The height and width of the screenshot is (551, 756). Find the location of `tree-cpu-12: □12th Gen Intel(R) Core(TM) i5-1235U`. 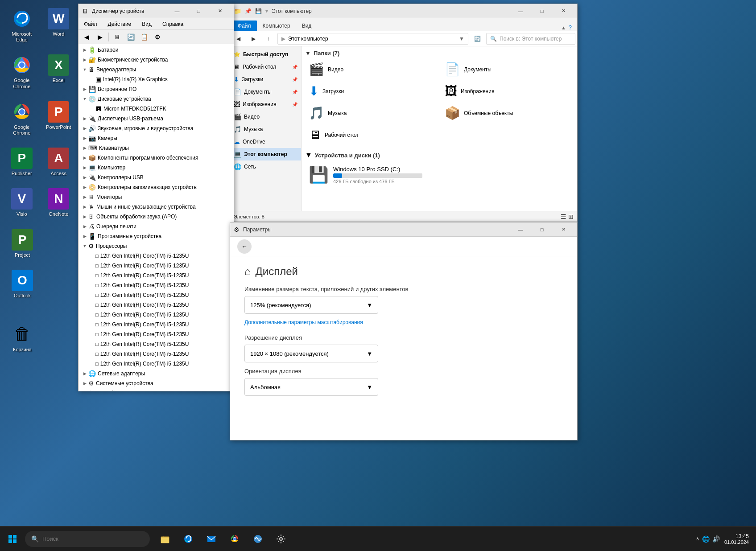

tree-cpu-12: □12th Gen Intel(R) Core(TM) i5-1235U is located at coordinates (156, 364).